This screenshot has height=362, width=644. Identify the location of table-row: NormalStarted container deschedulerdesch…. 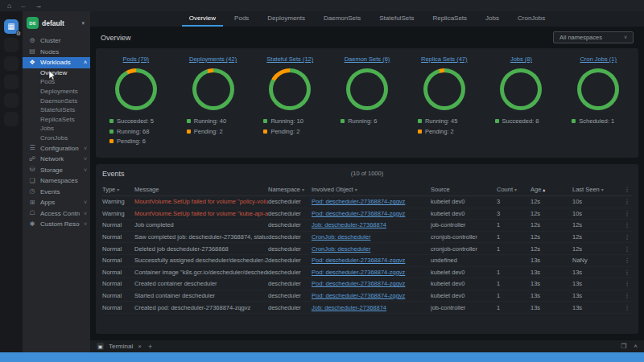
(367, 296).